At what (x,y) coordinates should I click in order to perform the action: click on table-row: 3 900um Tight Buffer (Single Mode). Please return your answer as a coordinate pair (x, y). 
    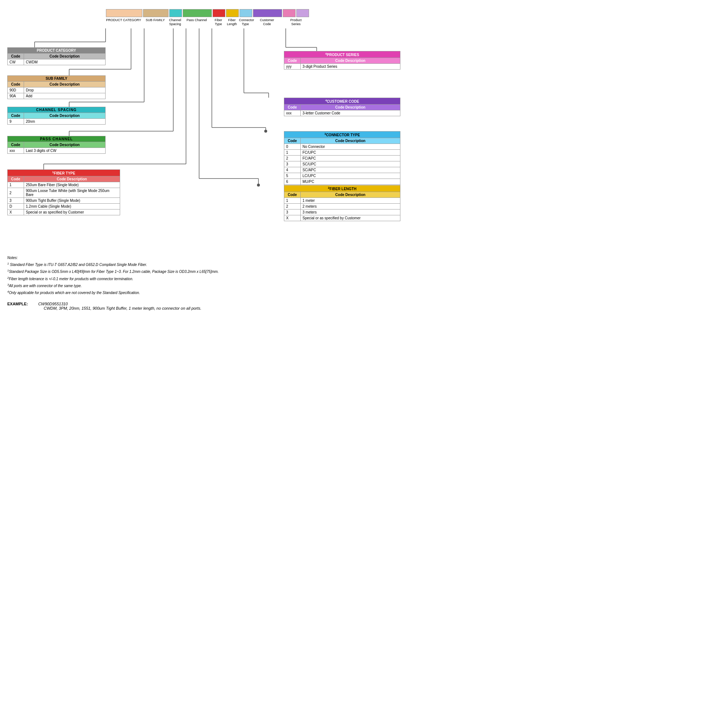
    Looking at the image, I should click on (64, 201).